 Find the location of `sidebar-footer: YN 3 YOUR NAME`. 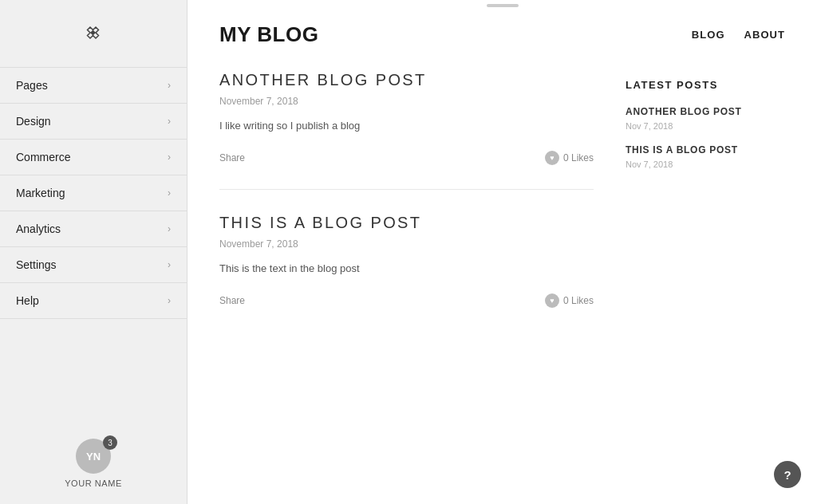

sidebar-footer: YN 3 YOUR NAME is located at coordinates (93, 463).